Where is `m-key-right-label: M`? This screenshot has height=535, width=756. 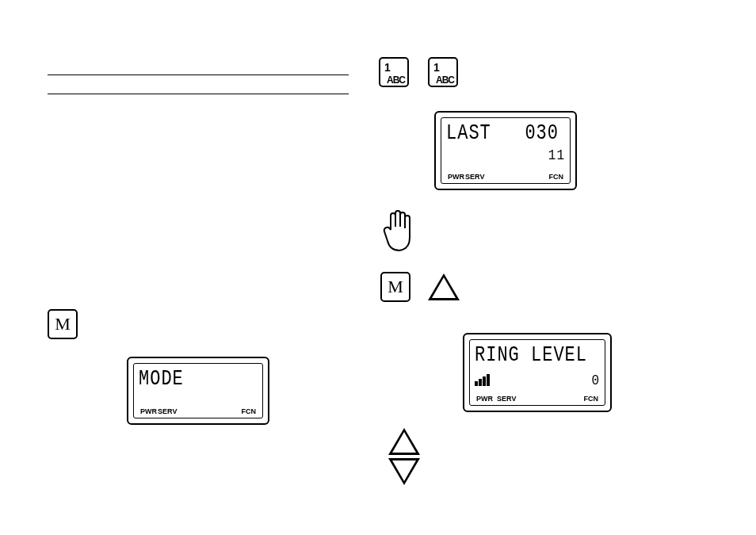 m-key-right-label: M is located at coordinates (395, 287).